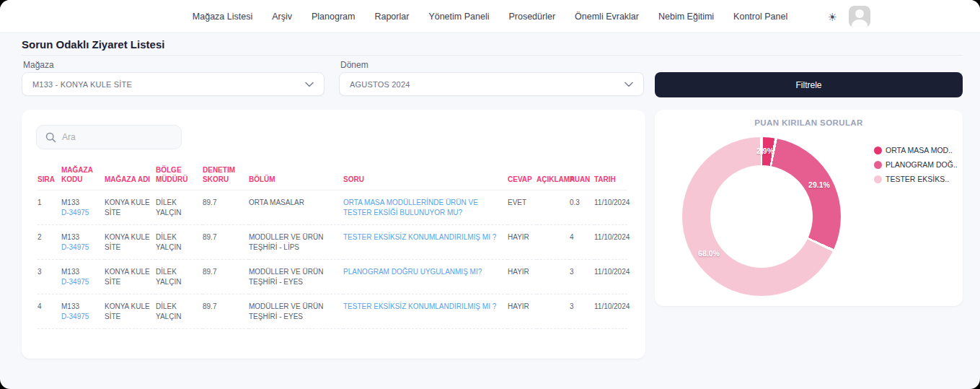  I want to click on legend-item-orta-masa: ORTA MASA MOD.., so click(916, 150).